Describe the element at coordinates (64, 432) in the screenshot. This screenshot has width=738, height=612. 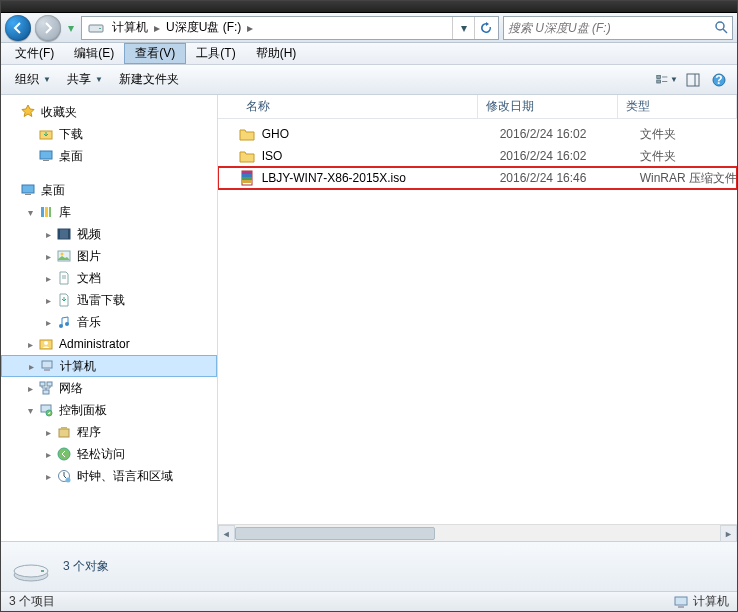
I see `programs-icon` at that location.